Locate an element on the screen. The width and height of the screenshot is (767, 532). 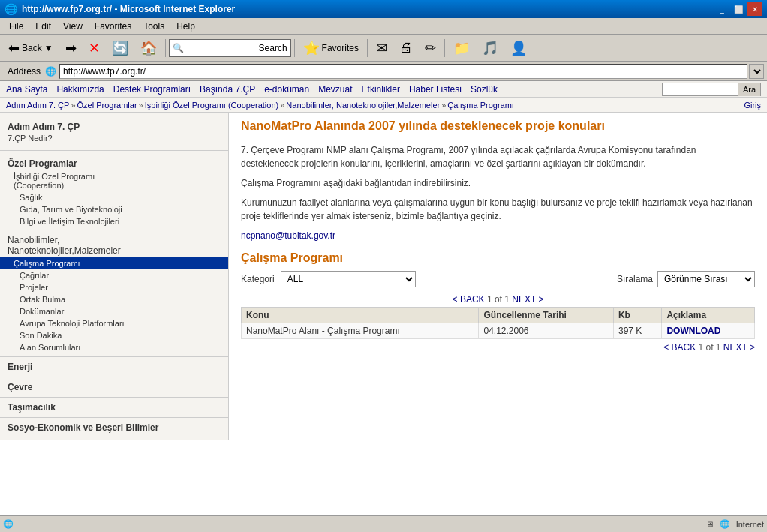
sidebar-item-calisma: Çalışma Programı is located at coordinates (114, 263).